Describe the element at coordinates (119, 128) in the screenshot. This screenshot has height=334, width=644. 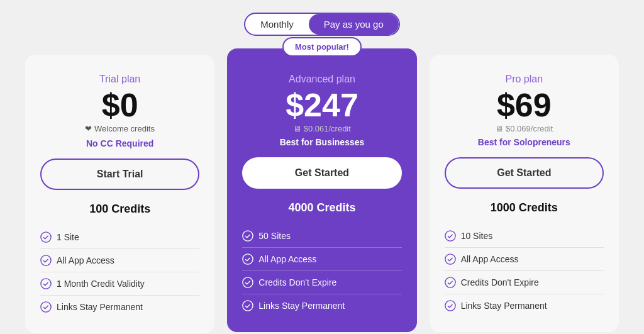
I see `welcome-credits: ❤ Welcome credits` at that location.